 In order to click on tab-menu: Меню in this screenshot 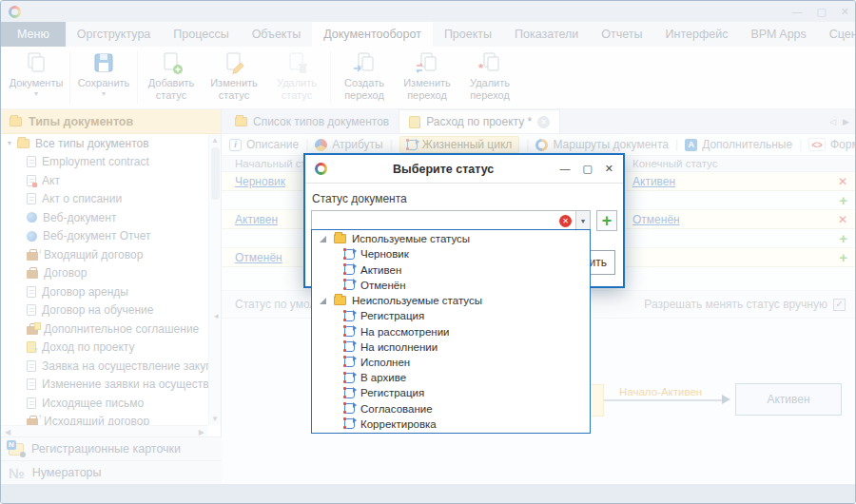, I will do `click(33, 34)`.